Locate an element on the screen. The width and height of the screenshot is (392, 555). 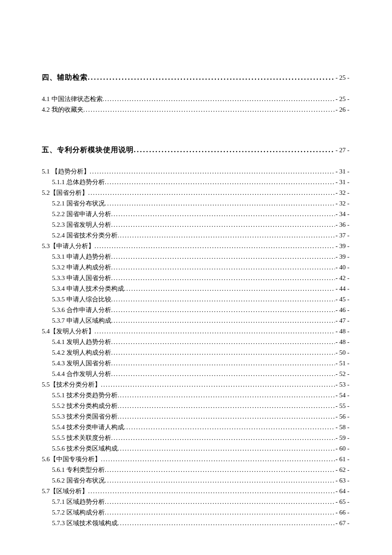
toc-entry: 5.7.2 区域构成分析- 66 - is located at coordinates (196, 512).